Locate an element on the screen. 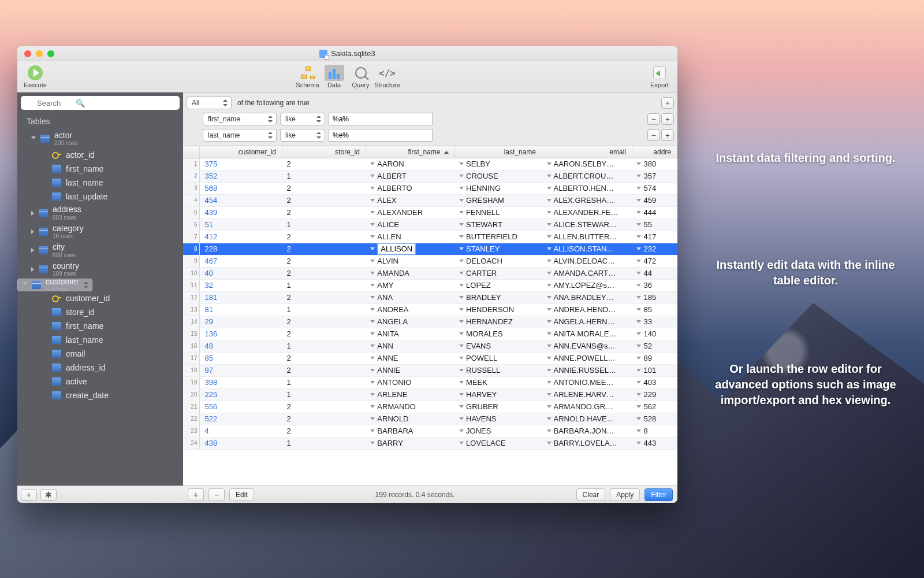 This screenshot has height=578, width=924. titlebar: Sakila.sqlite3 is located at coordinates (348, 54).